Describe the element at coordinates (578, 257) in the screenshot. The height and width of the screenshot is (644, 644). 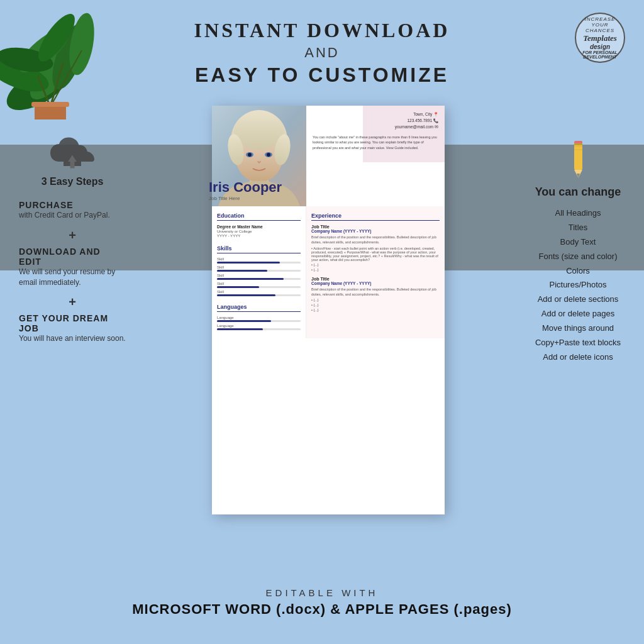
I see `change-list-item: Fonts (size and color)` at that location.